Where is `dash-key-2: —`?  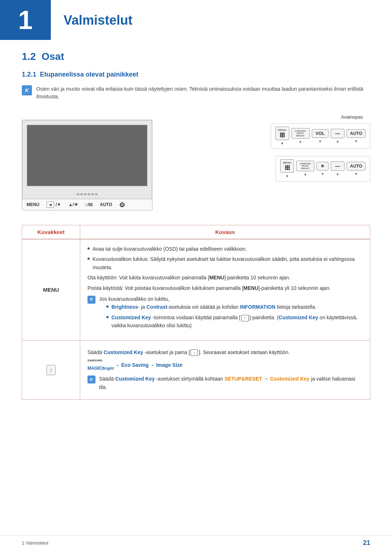 dash-key-2: — is located at coordinates (338, 166).